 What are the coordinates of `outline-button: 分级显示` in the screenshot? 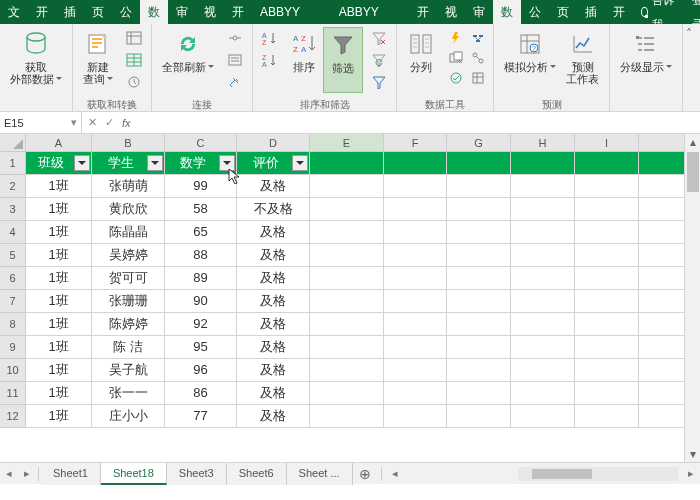 It's located at (646, 60).